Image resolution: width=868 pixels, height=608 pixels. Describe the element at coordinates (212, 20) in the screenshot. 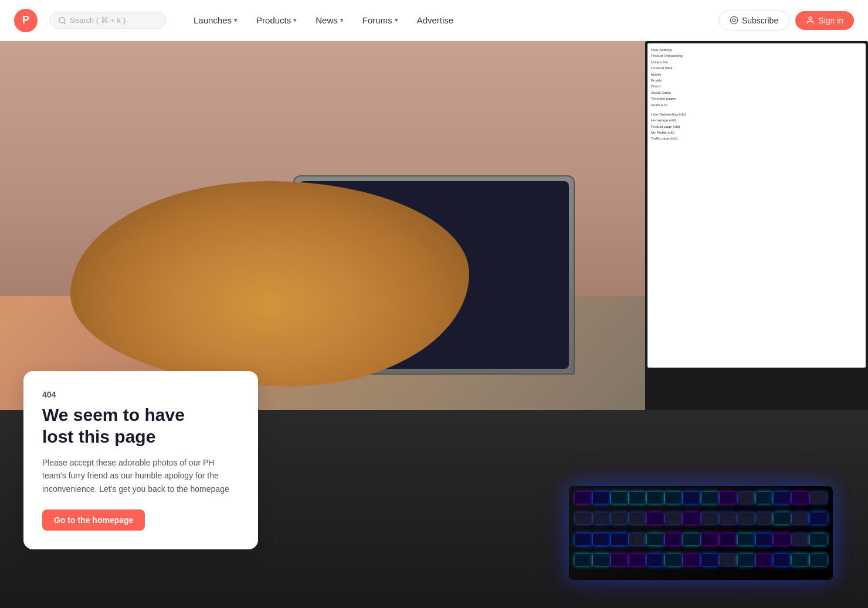

I see `nav-launches-label: Launches` at that location.